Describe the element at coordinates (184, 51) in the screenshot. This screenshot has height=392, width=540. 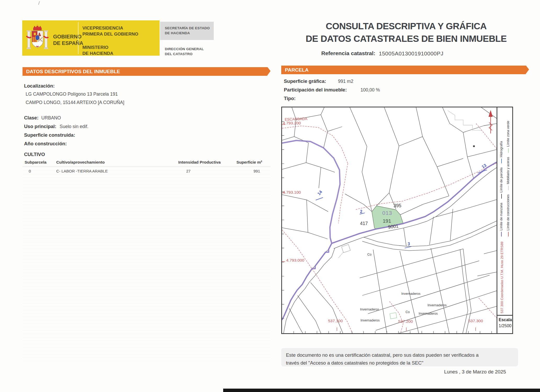
I see `direccion-general-label: DIRECCIÓN GENERAL DEL CATASTRO` at that location.